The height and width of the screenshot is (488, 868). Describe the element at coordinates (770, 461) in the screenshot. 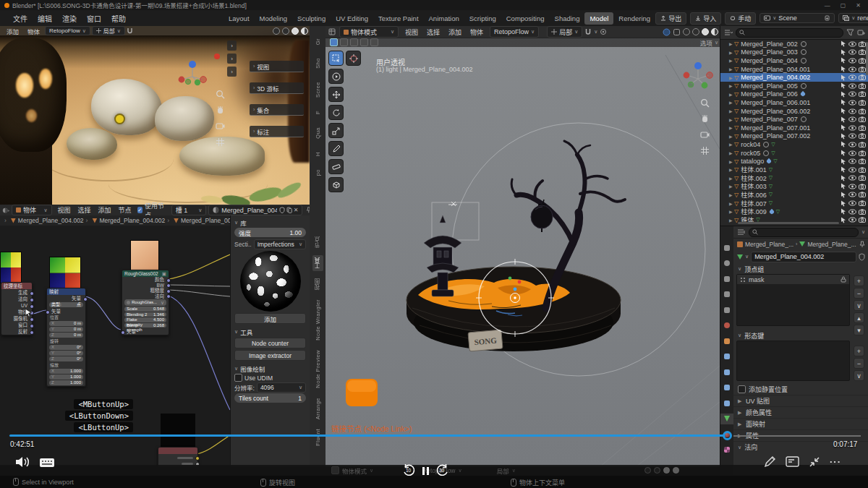

I see `annotate-pencil-icon` at that location.